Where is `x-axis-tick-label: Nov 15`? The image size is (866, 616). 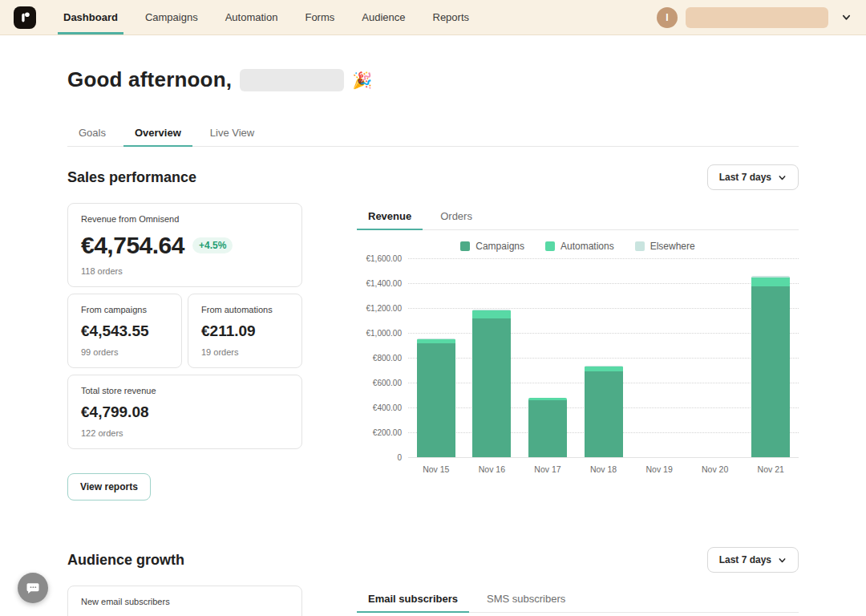
x-axis-tick-label: Nov 15 is located at coordinates (436, 469).